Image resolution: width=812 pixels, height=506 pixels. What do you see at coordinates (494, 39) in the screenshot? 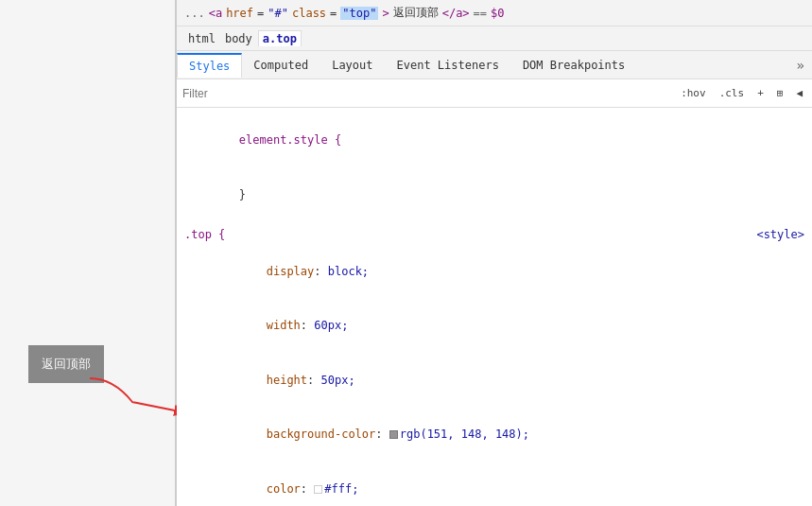
I see `breadcrumb-bar: html body a.top` at bounding box center [494, 39].